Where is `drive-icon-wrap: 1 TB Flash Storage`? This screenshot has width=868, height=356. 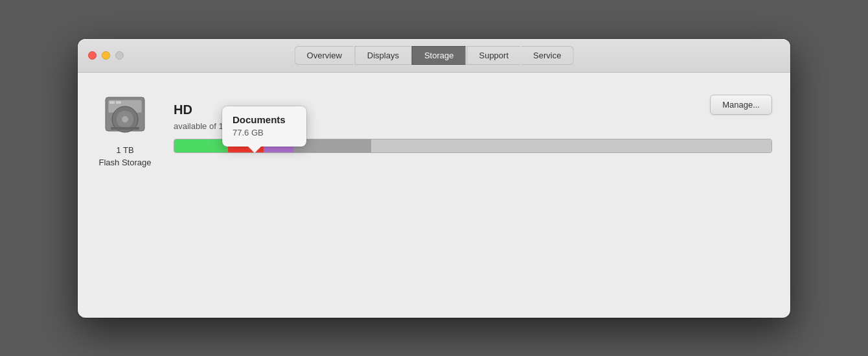
drive-icon-wrap: 1 TB Flash Storage is located at coordinates (125, 128).